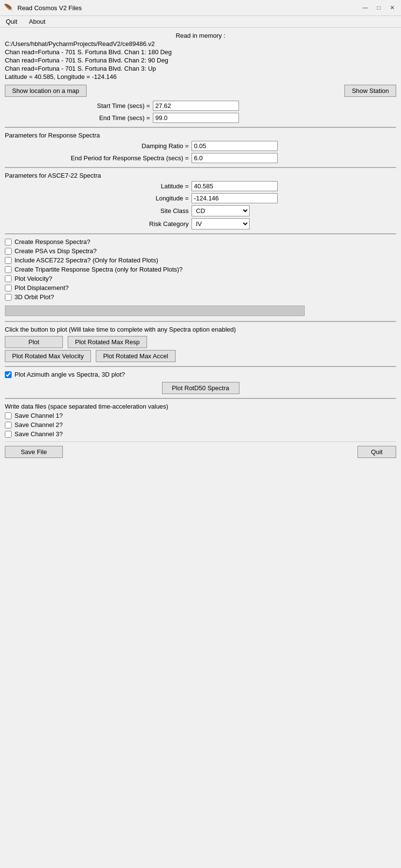 This screenshot has height=868, width=401. Describe the element at coordinates (200, 118) in the screenshot. I see `end-time-row: End Time (secs) =` at that location.